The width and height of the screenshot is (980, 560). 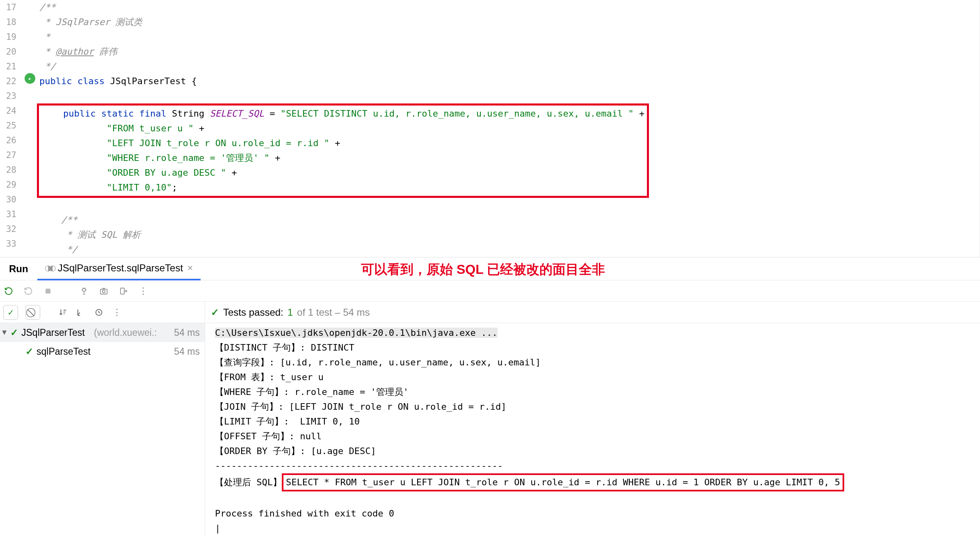 I want to click on test-tree: ▶ ✓ JSqlParserTest (world.xuewei.: 54 ms…, so click(x=103, y=342).